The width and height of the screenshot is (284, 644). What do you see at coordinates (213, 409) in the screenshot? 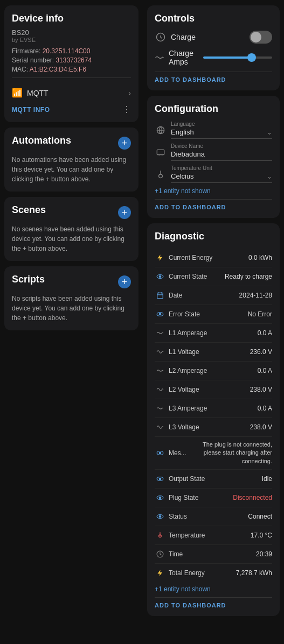
I see `diagnostic-row: L3 Amperage0.0 A` at bounding box center [213, 409].